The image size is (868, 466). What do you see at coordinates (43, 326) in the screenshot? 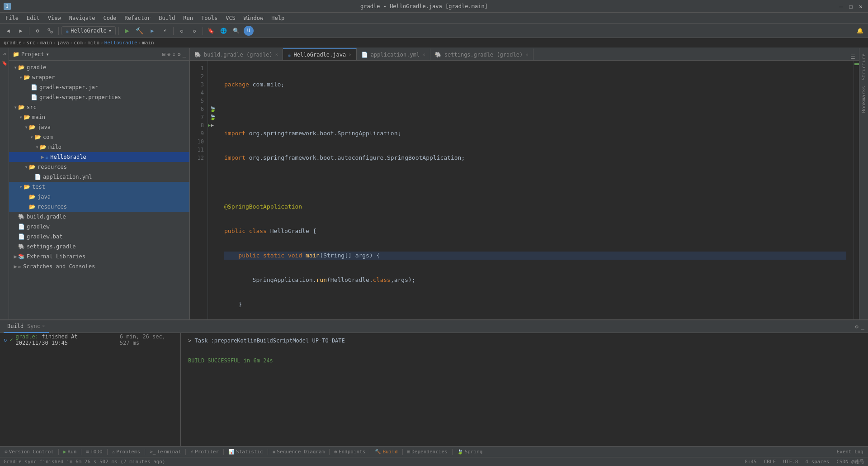
I see `build-tab-close: ×` at bounding box center [43, 326].